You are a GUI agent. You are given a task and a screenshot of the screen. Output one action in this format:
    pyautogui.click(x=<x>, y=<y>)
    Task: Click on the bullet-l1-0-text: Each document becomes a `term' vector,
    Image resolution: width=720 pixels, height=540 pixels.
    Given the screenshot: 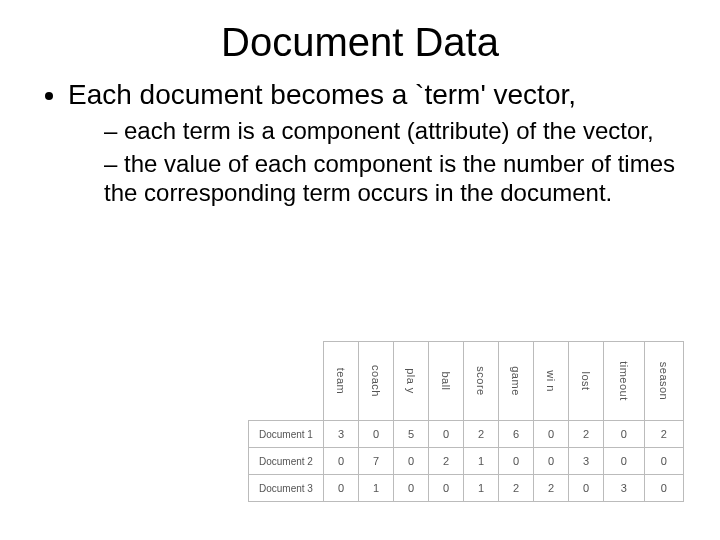 What is the action you would take?
    pyautogui.click(x=322, y=94)
    